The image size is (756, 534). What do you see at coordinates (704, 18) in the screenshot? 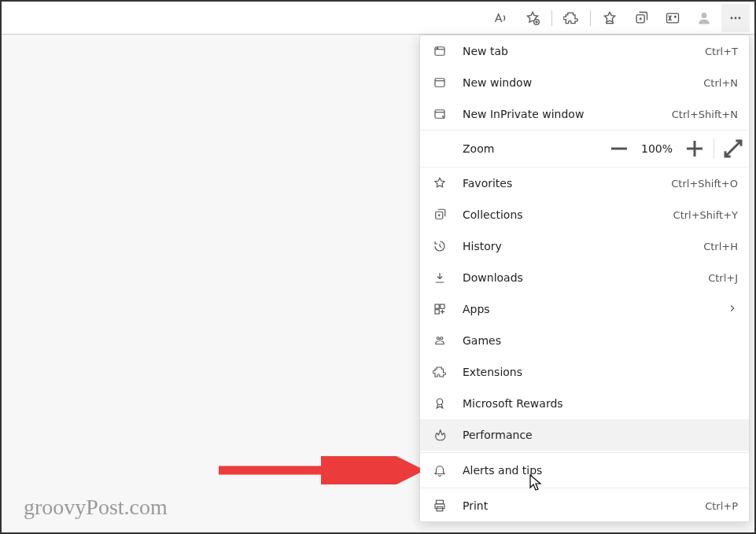
I see `profile-button` at bounding box center [704, 18].